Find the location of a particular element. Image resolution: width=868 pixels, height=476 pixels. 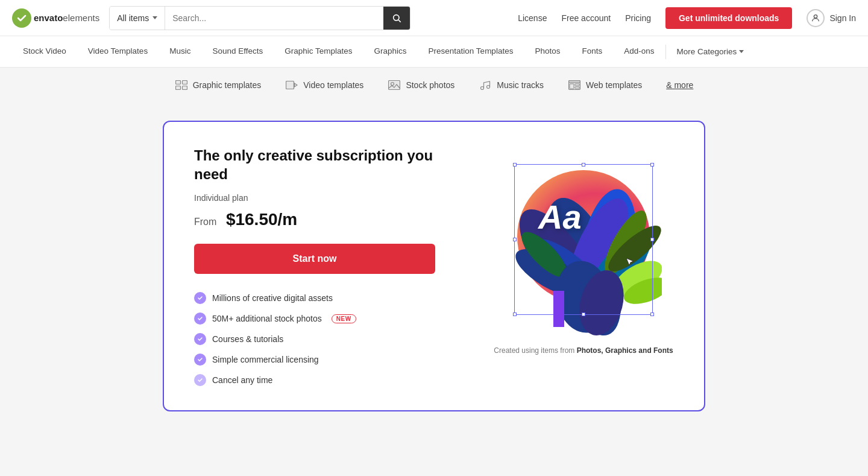

feature-item: Courses & tutorials is located at coordinates (332, 339).